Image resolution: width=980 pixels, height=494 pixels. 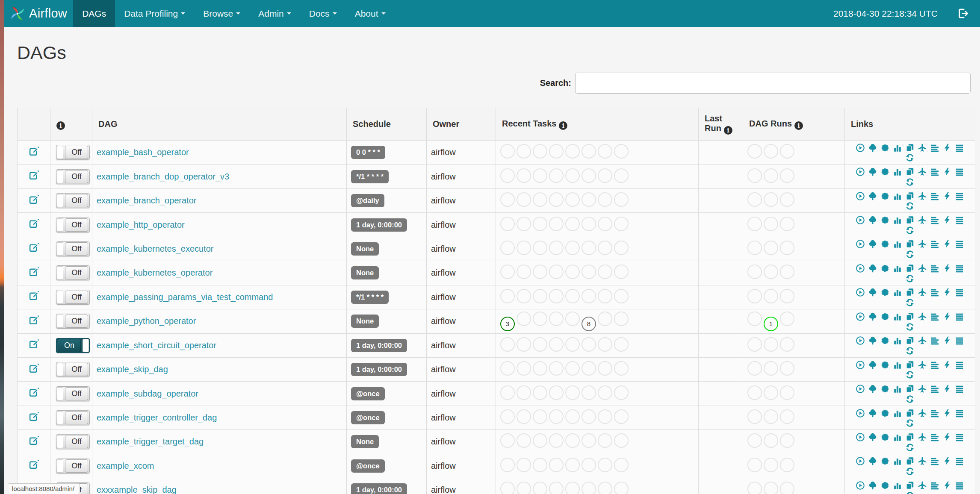 What do you see at coordinates (963, 14) in the screenshot?
I see `logout-button` at bounding box center [963, 14].